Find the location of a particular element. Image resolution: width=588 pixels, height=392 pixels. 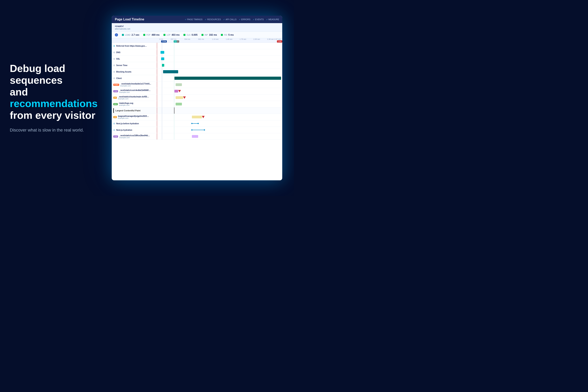

lcp-bar-left is located at coordinates (114, 110).